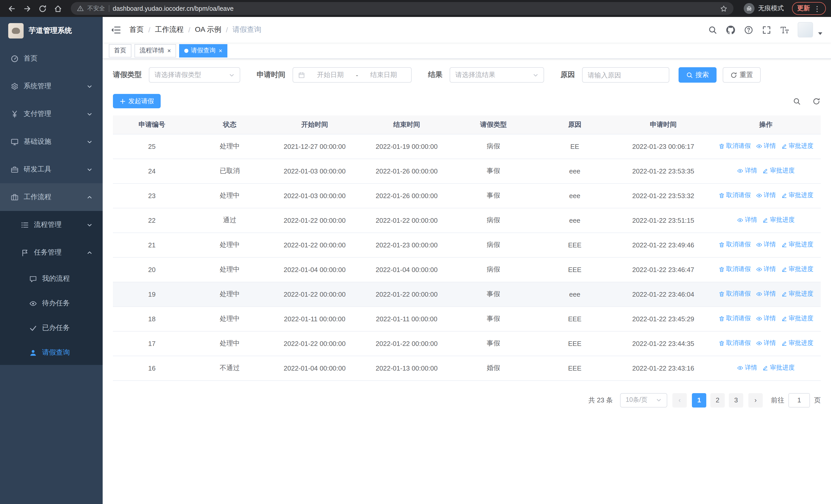 The height and width of the screenshot is (504, 831). What do you see at coordinates (51, 353) in the screenshot?
I see `sidebar-item-leave-query: 请假查询` at bounding box center [51, 353].